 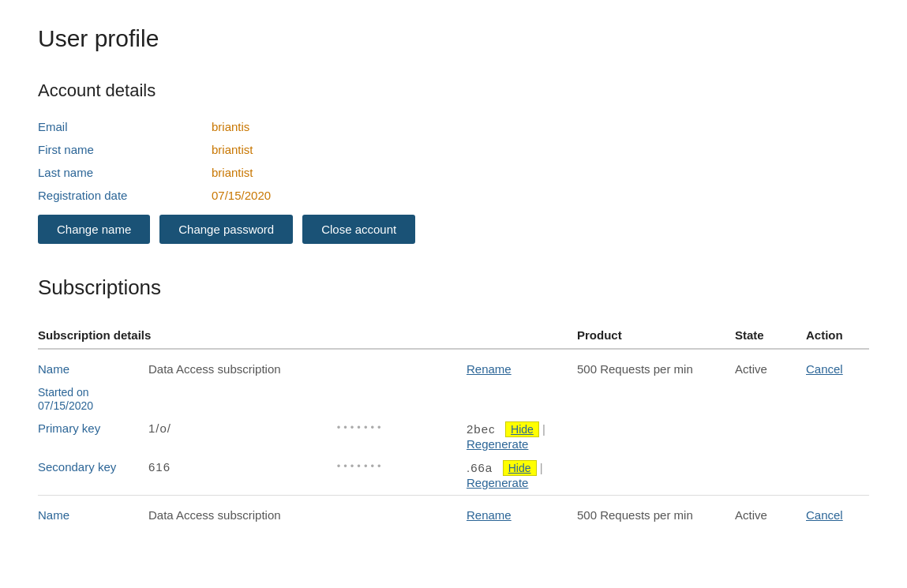 I want to click on regdate-value: 07/15/2020, so click(x=242, y=196).